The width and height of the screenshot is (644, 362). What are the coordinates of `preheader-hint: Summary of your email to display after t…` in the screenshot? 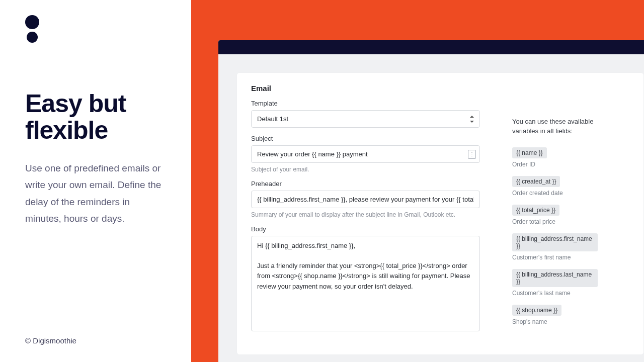 It's located at (365, 215).